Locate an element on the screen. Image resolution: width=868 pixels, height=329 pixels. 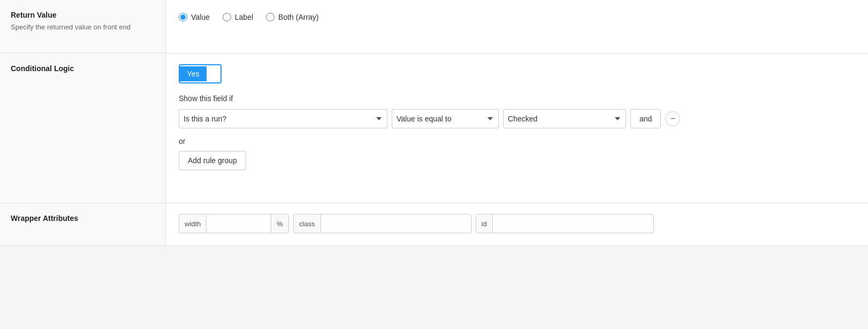
wrapper-attributes-content: width % class id is located at coordinates (517, 225).